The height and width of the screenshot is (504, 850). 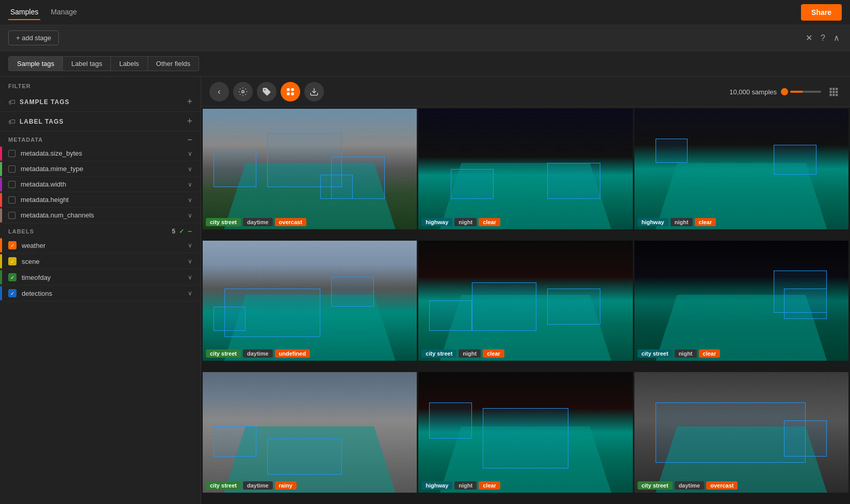 I want to click on num-channels-chevron: ∨, so click(x=190, y=215).